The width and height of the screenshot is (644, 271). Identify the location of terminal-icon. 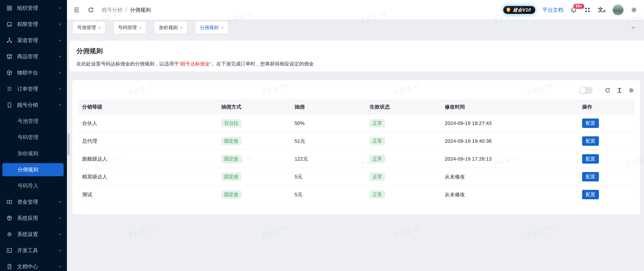
(10, 250).